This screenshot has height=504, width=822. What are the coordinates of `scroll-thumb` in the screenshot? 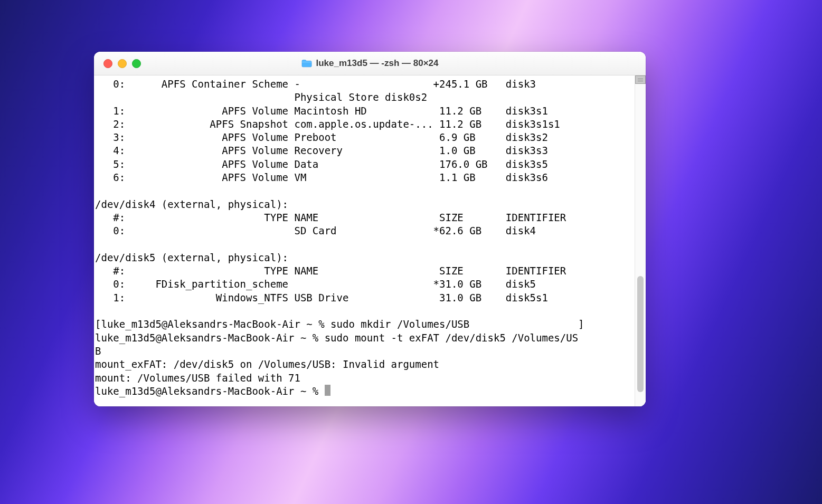 It's located at (640, 334).